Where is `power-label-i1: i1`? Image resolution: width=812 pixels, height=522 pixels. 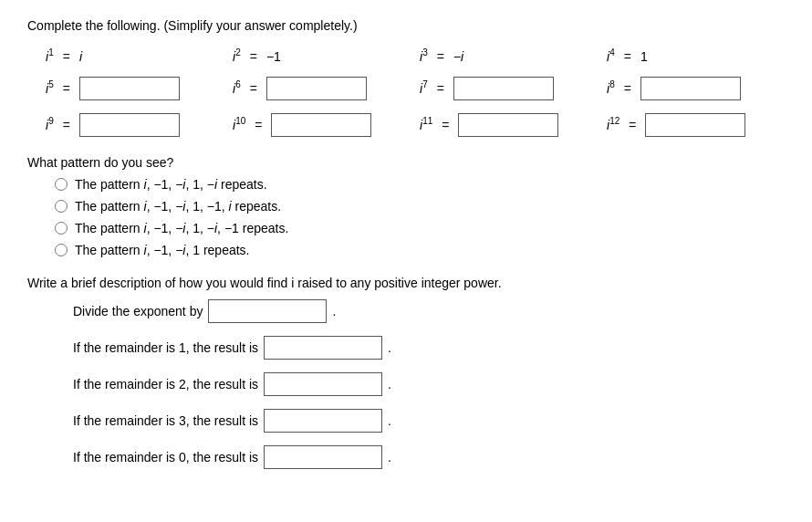 power-label-i1: i1 is located at coordinates (49, 57).